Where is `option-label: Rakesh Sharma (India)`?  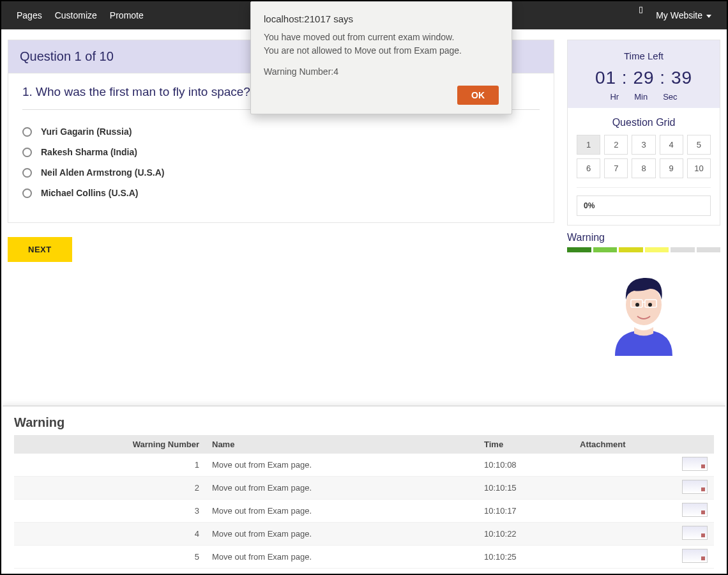 option-label: Rakesh Sharma (India) is located at coordinates (89, 152).